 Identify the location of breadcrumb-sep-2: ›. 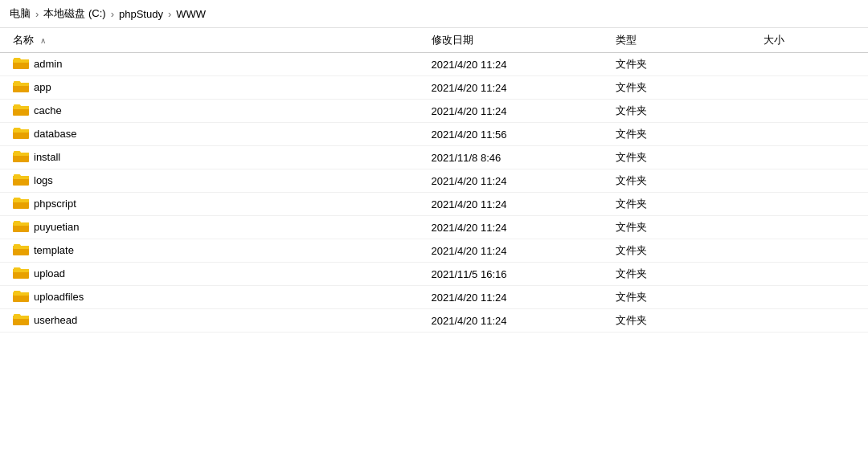
(113, 14).